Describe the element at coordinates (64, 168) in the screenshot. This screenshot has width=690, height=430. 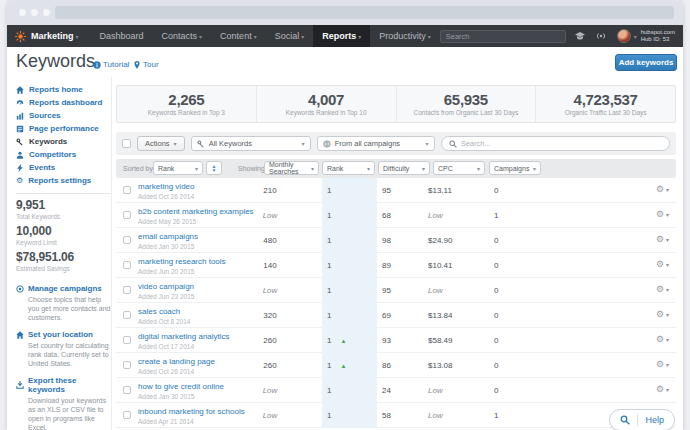
I see `sidebar-item-events: Events` at that location.